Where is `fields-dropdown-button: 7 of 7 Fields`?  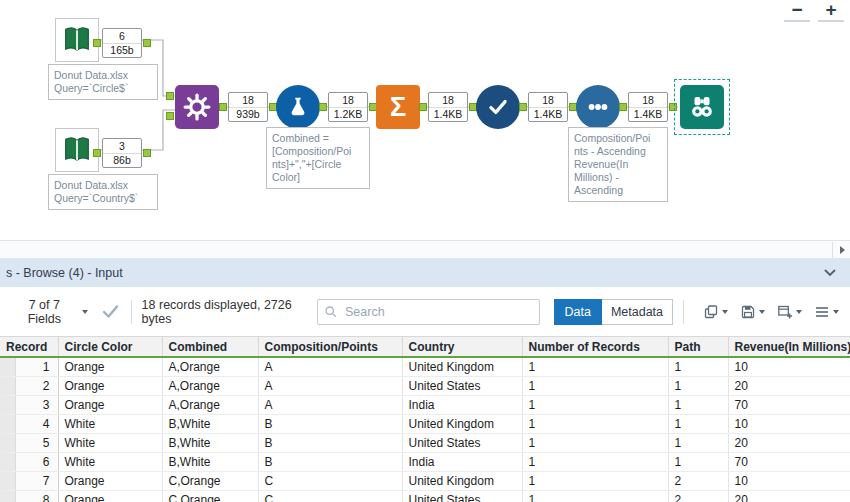 fields-dropdown-button: 7 of 7 Fields is located at coordinates (50, 312).